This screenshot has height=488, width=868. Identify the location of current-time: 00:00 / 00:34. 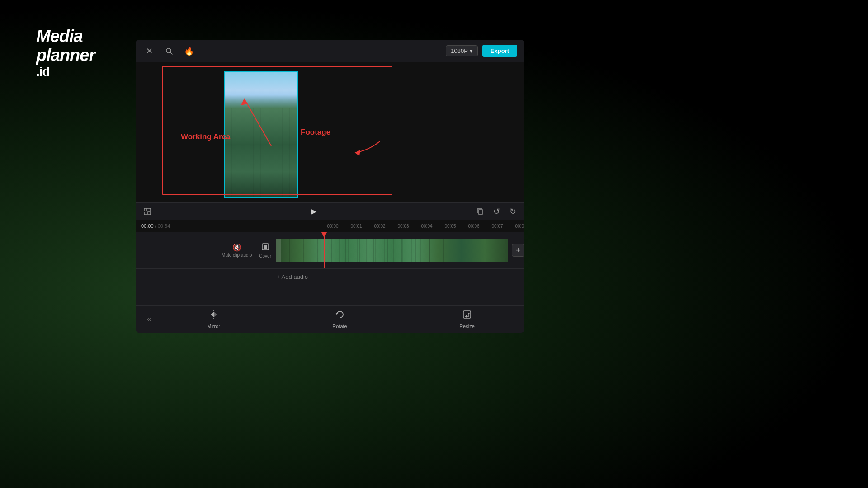
(156, 226).